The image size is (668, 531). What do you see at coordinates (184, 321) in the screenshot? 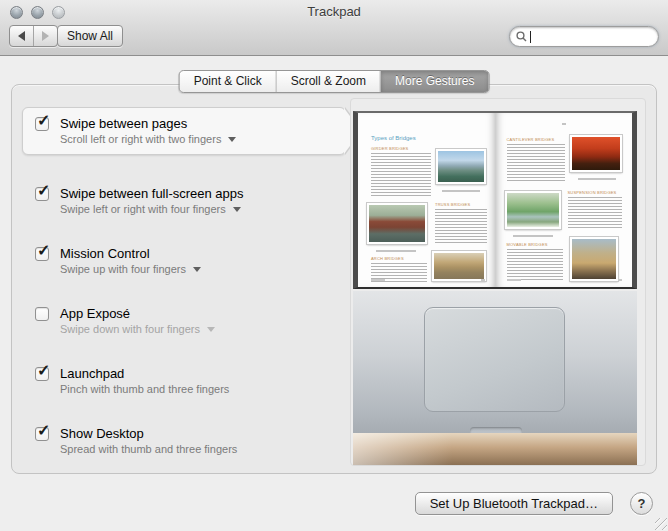
I see `gesture-row-app-expose: App Exposé Swipe down with four fingers` at bounding box center [184, 321].